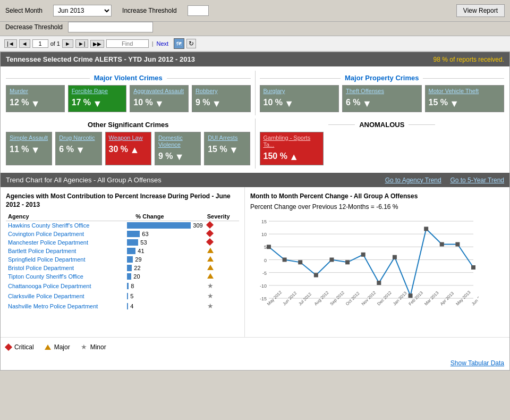 The image size is (510, 420). What do you see at coordinates (42, 251) in the screenshot?
I see `agency-link: Bartlett Police Department` at bounding box center [42, 251].